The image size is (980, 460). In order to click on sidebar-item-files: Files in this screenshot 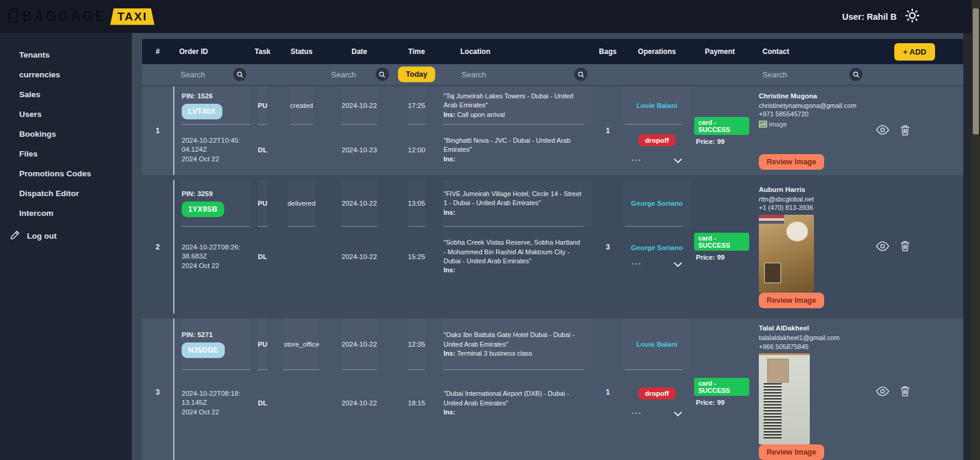, I will do `click(66, 154)`.